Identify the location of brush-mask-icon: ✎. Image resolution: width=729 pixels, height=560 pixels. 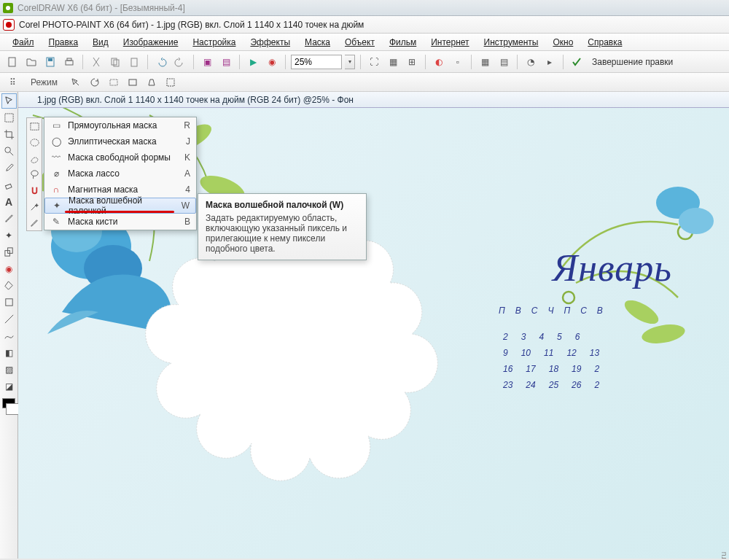
(56, 222).